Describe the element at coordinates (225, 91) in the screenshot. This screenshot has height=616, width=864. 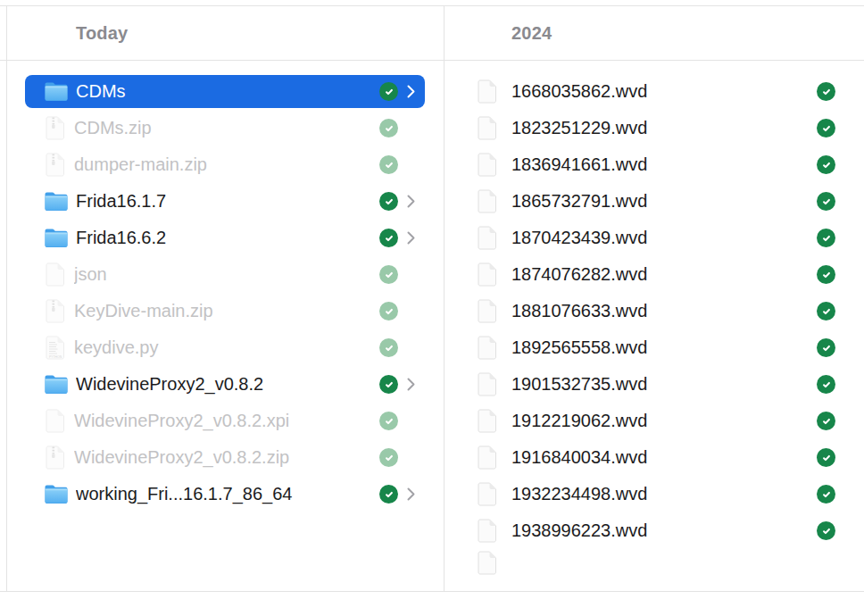
I see `folder-row: CDMs` at that location.